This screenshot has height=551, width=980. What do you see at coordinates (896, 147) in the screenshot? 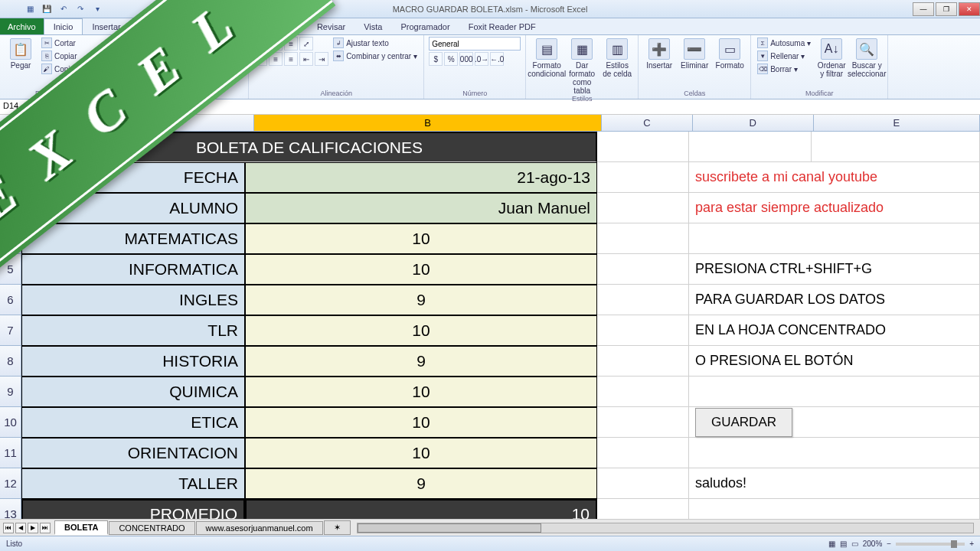
I see `cell-e1` at bounding box center [896, 147].